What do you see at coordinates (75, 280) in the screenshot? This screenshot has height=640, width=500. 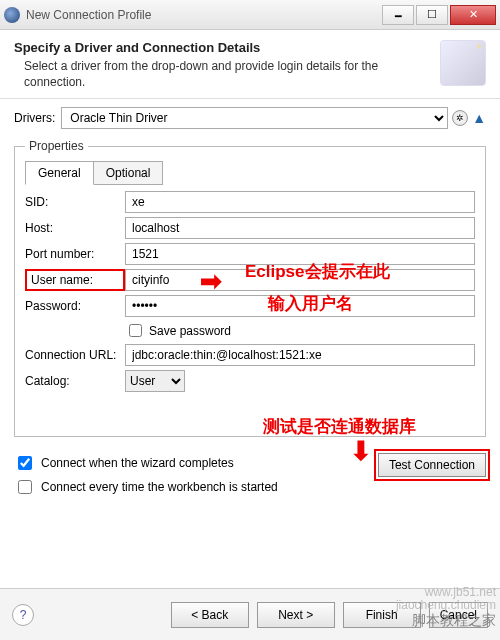 I see `username-label: User name:` at bounding box center [75, 280].